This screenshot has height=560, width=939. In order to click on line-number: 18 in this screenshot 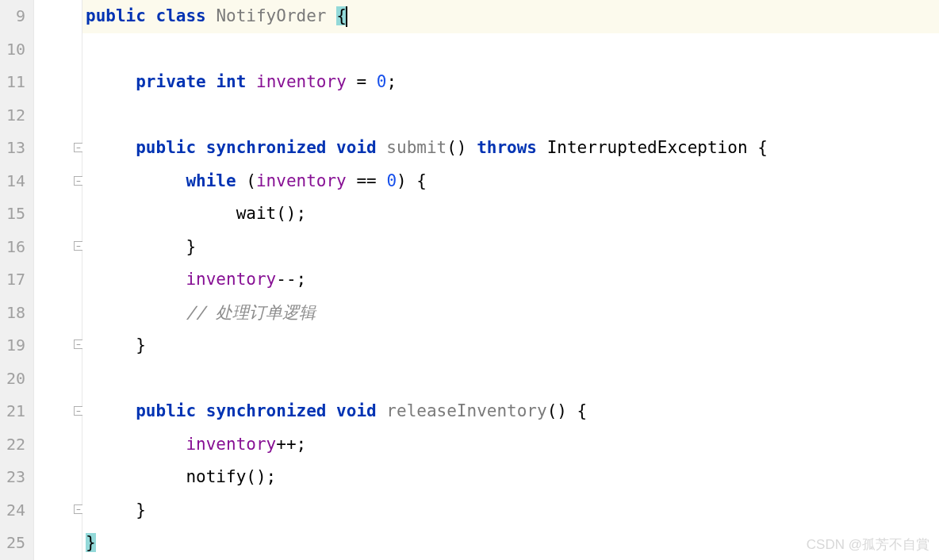, I will do `click(17, 313)`.